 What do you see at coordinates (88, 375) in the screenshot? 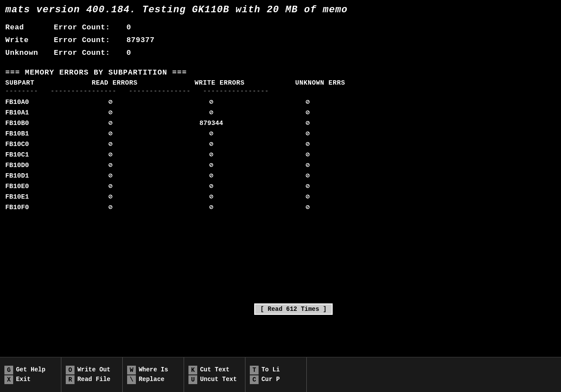
I see `bottom-pair: O Write Out R Read File` at bounding box center [88, 375].